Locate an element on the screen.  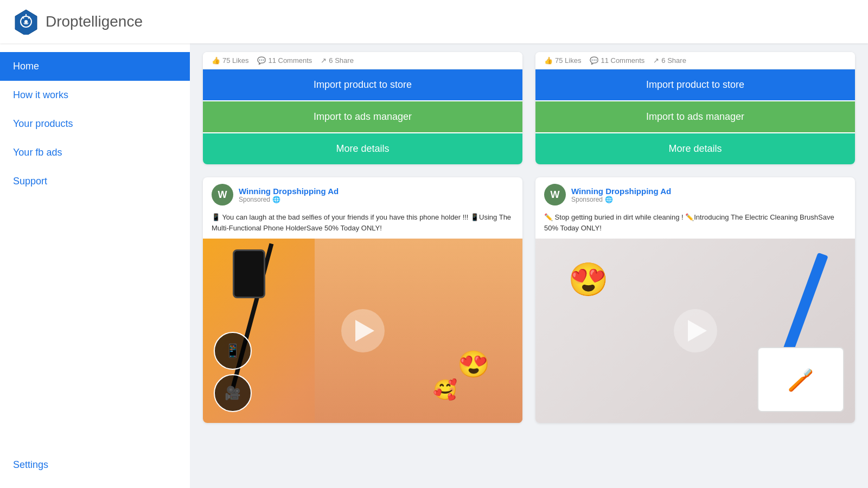
sidebar-item-settings: Settings is located at coordinates (95, 465).